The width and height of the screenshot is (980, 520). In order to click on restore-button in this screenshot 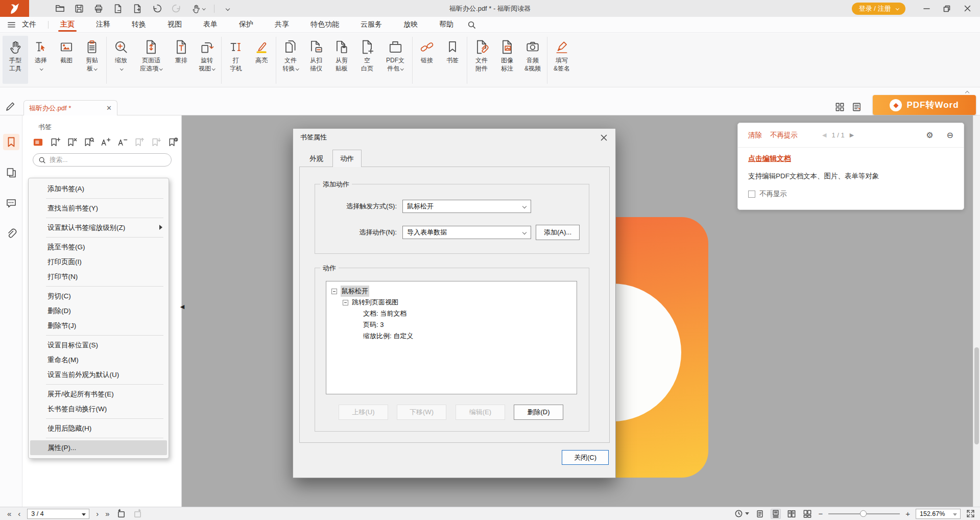, I will do `click(947, 9)`.